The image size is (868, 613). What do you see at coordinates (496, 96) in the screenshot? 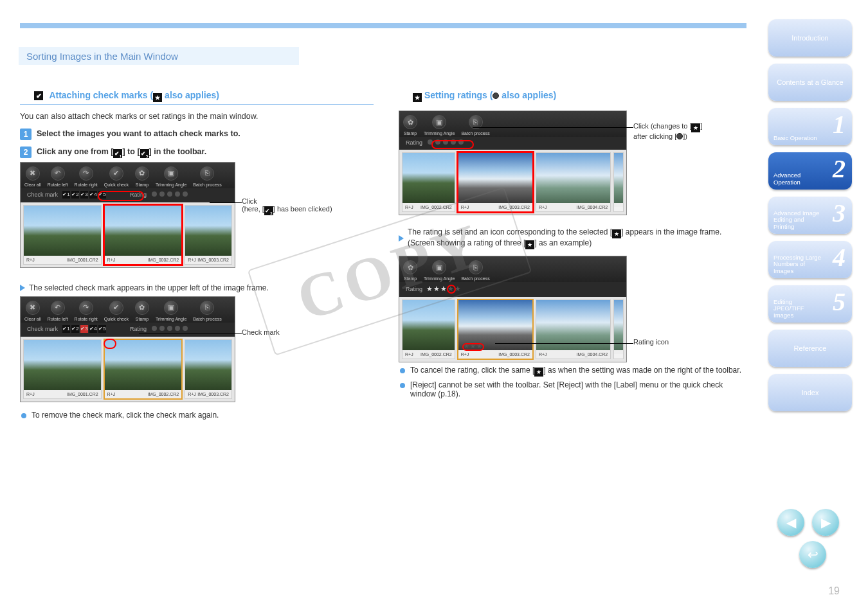
I see `dot-icon` at bounding box center [496, 96].